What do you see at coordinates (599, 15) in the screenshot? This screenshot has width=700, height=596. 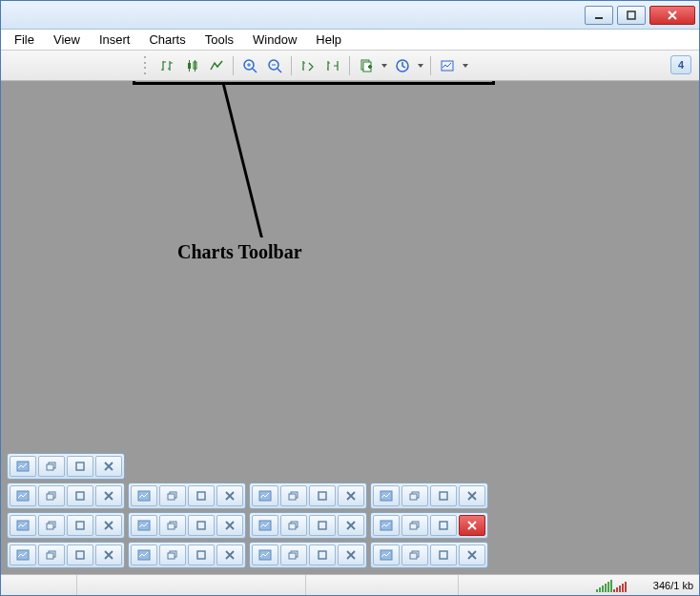 I see `minimize-button` at bounding box center [599, 15].